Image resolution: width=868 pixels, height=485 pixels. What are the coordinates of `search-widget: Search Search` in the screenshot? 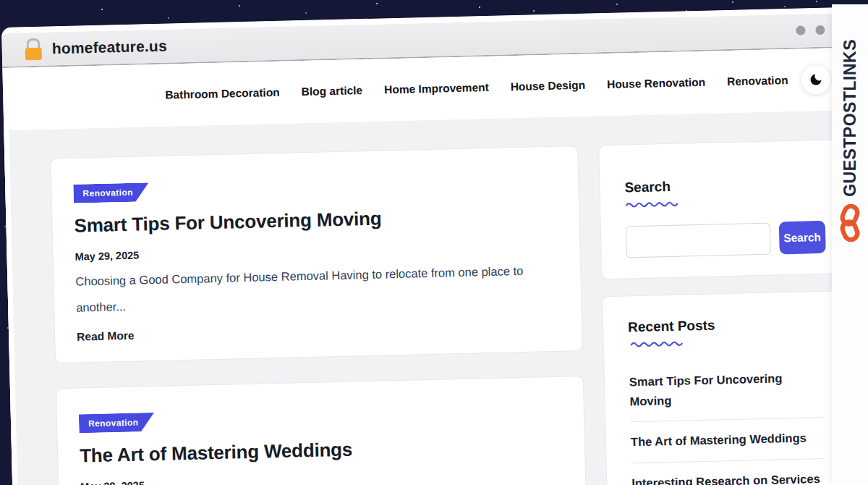 It's located at (719, 209).